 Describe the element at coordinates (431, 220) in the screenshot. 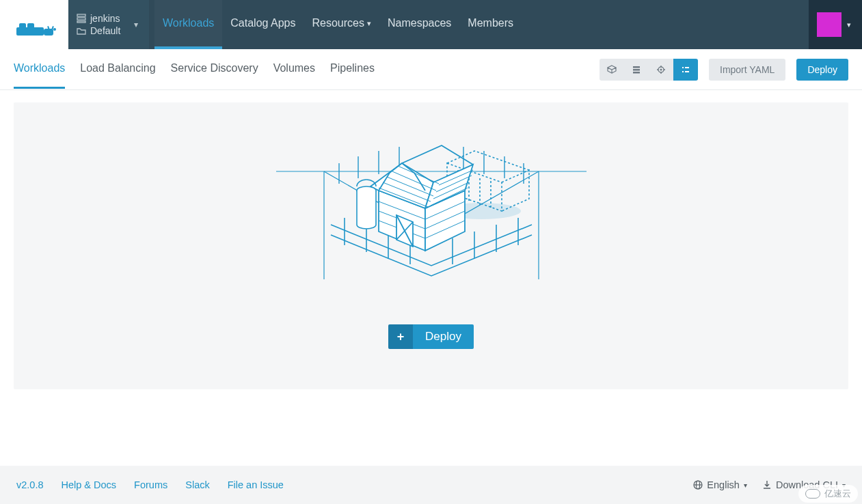

I see `empty-state-illustration` at that location.